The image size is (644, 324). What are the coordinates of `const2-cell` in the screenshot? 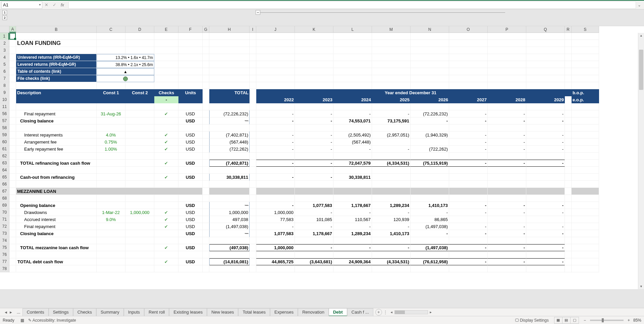 It's located at (140, 163).